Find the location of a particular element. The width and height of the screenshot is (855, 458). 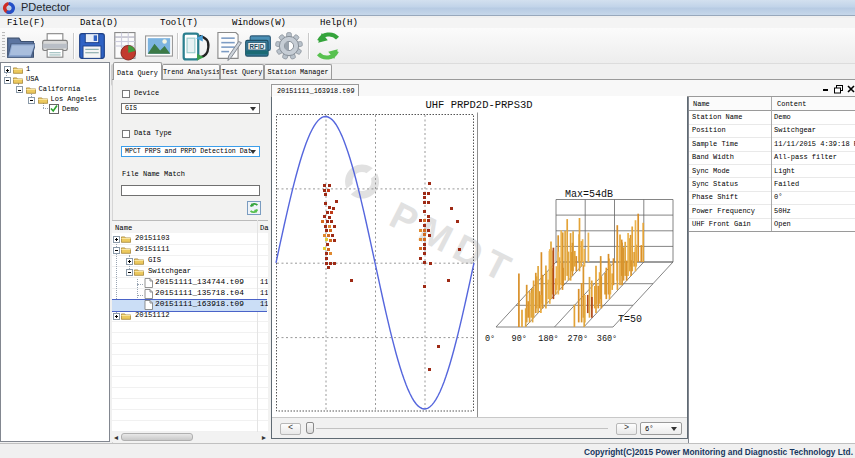

svg-text: T=50 is located at coordinates (630, 320).